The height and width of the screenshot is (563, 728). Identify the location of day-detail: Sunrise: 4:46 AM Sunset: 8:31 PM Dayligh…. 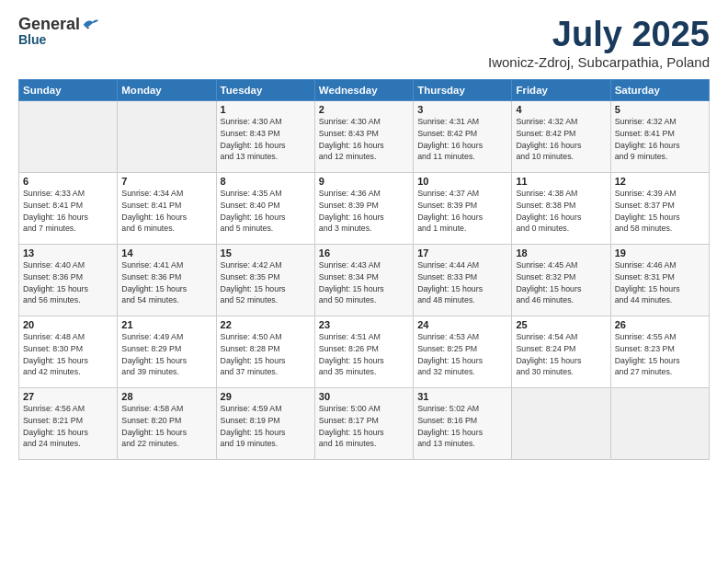
(660, 283).